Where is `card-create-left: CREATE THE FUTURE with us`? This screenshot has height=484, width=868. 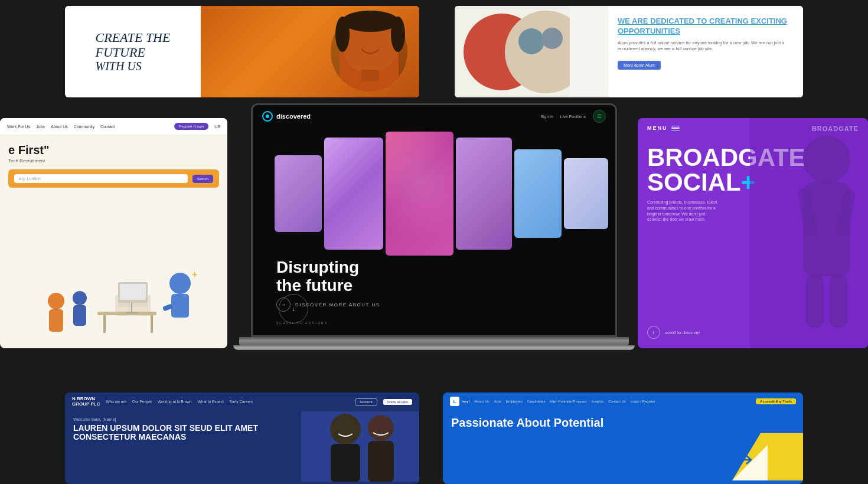
card-create-left: CREATE THE FUTURE with us is located at coordinates (133, 52).